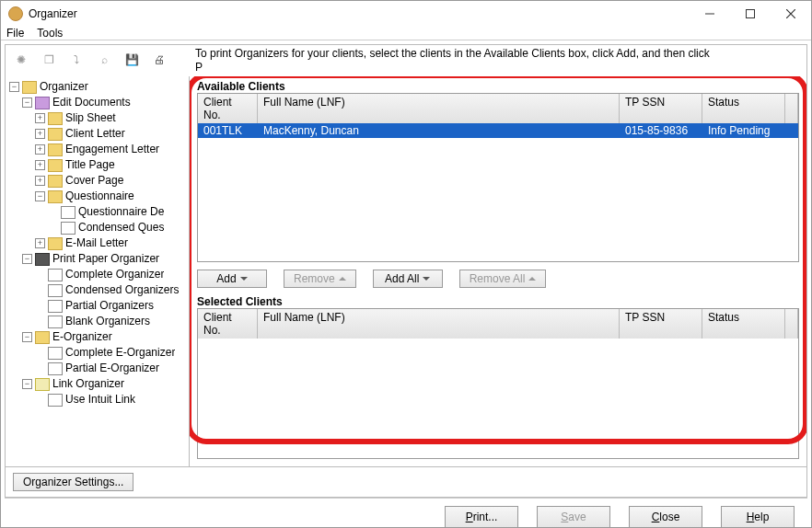  What do you see at coordinates (104, 60) in the screenshot?
I see `search-icon: ⌕` at bounding box center [104, 60].